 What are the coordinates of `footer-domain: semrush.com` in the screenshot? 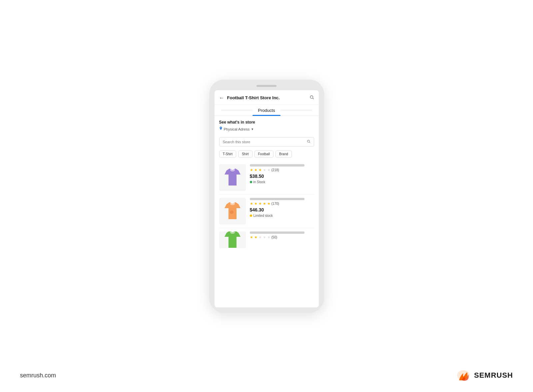 It's located at (38, 376).